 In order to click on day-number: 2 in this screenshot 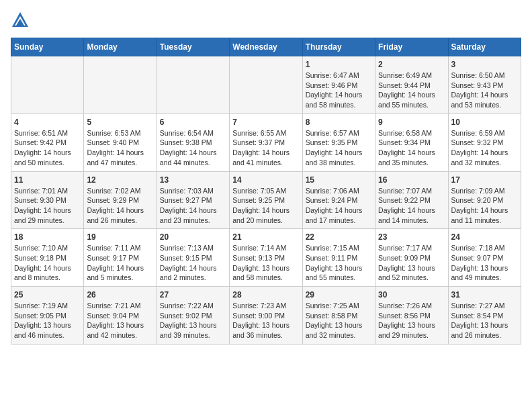, I will do `click(411, 64)`.